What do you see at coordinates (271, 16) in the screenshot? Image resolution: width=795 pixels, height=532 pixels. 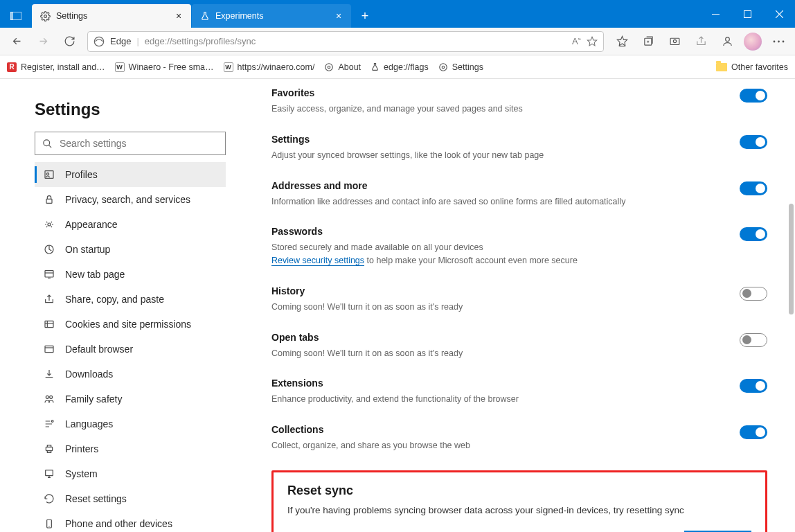 I see `tab-label: Experiments` at bounding box center [271, 16].